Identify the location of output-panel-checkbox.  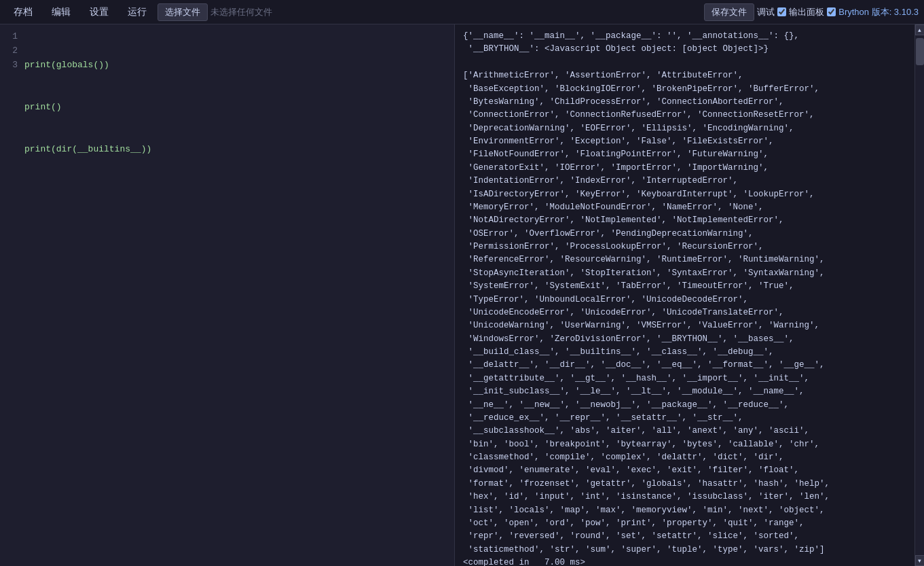
(831, 12).